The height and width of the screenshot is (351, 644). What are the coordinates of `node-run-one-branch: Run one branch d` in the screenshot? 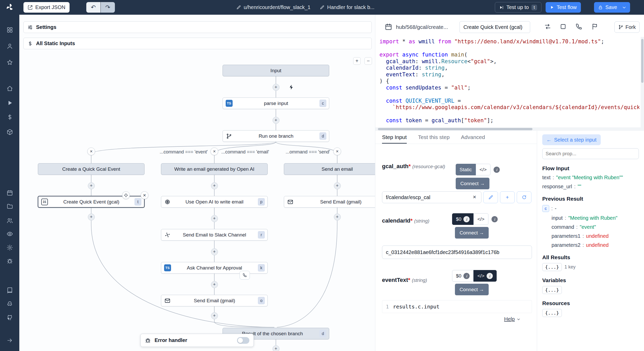 It's located at (276, 136).